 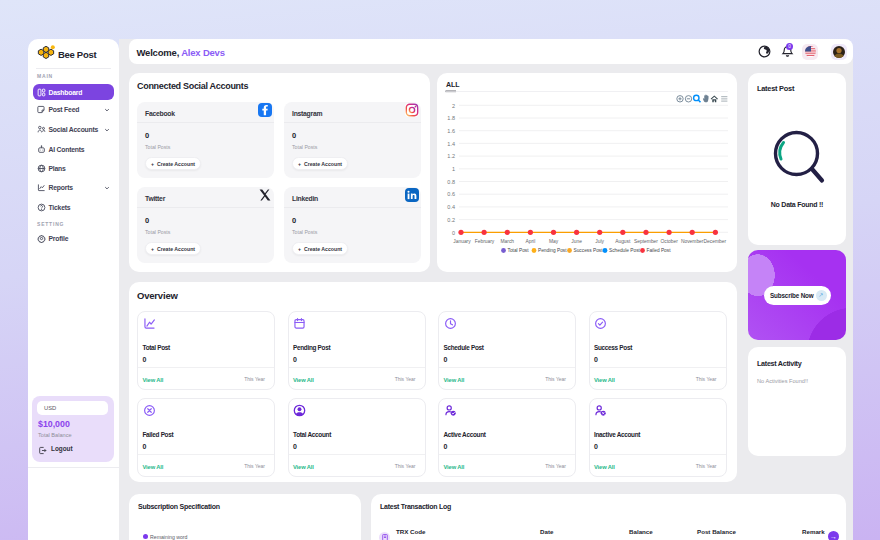 What do you see at coordinates (451, 207) in the screenshot?
I see `svg-text: 0.4` at bounding box center [451, 207].